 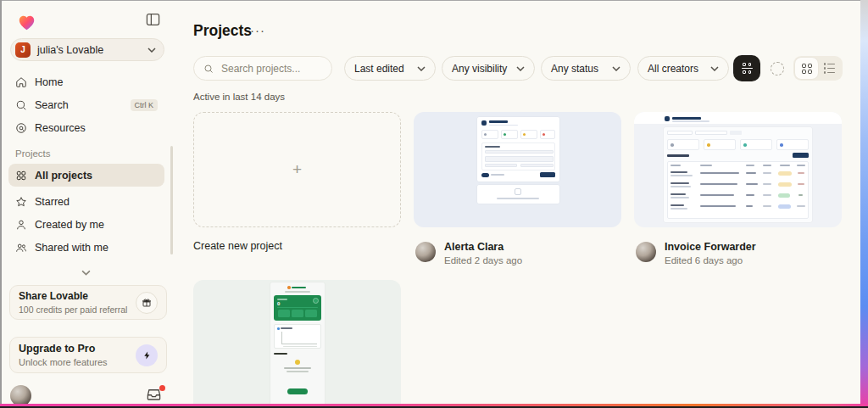 What do you see at coordinates (86, 81) in the screenshot?
I see `sidebar-item-home: Home` at bounding box center [86, 81].